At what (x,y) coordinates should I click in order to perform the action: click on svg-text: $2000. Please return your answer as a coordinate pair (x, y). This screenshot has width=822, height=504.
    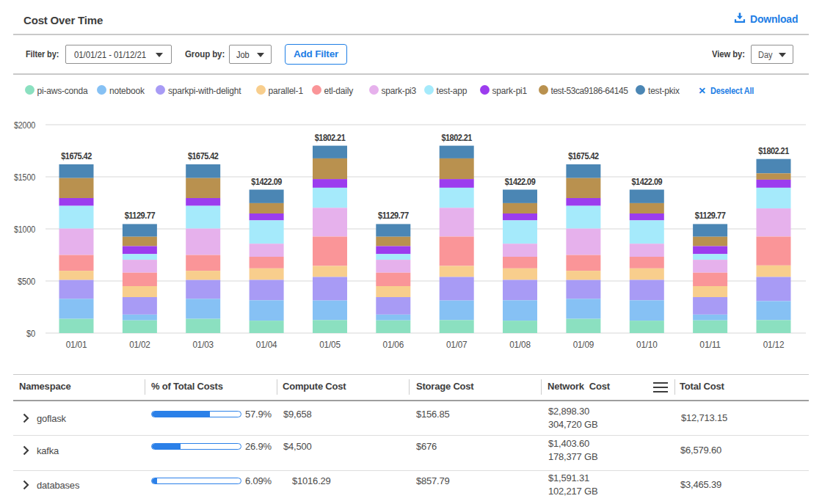
    Looking at the image, I should click on (25, 125).